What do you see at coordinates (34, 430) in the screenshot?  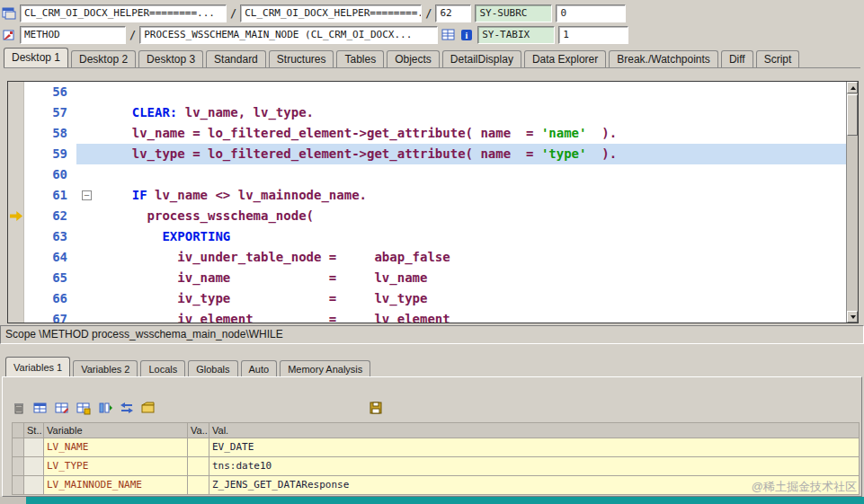 I see `header-status: St..` at bounding box center [34, 430].